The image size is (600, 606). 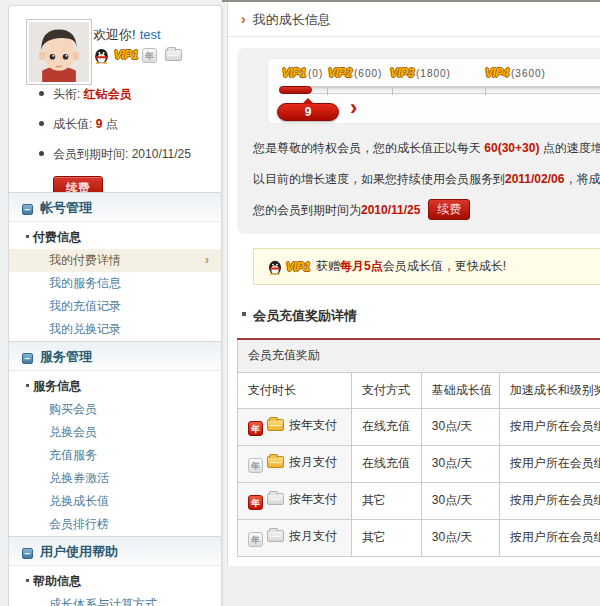 What do you see at coordinates (100, 124) in the screenshot?
I see `stat-value: 9` at bounding box center [100, 124].